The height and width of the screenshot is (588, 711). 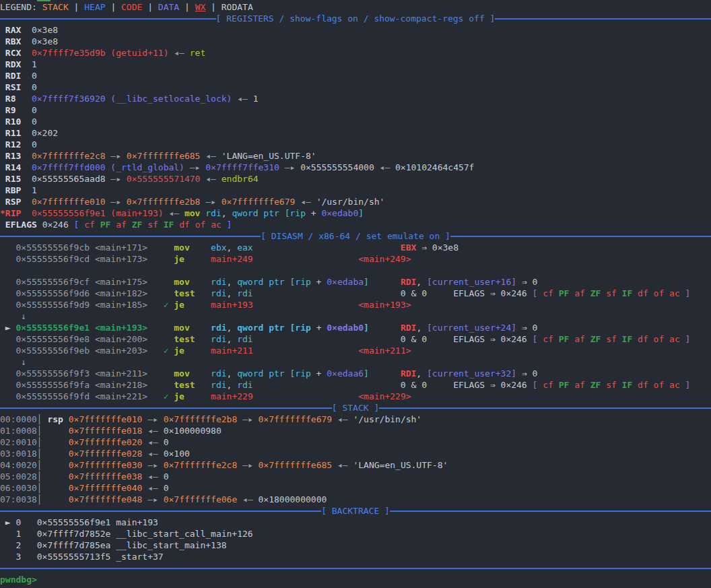 What do you see at coordinates (356, 579) in the screenshot?
I see `prompt-line: pwndbg>` at bounding box center [356, 579].